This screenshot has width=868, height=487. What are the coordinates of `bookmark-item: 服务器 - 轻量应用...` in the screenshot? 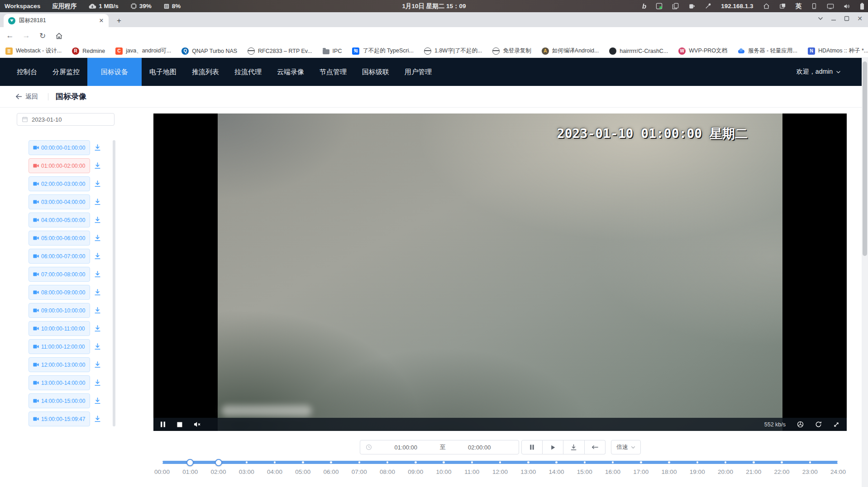 It's located at (768, 51).